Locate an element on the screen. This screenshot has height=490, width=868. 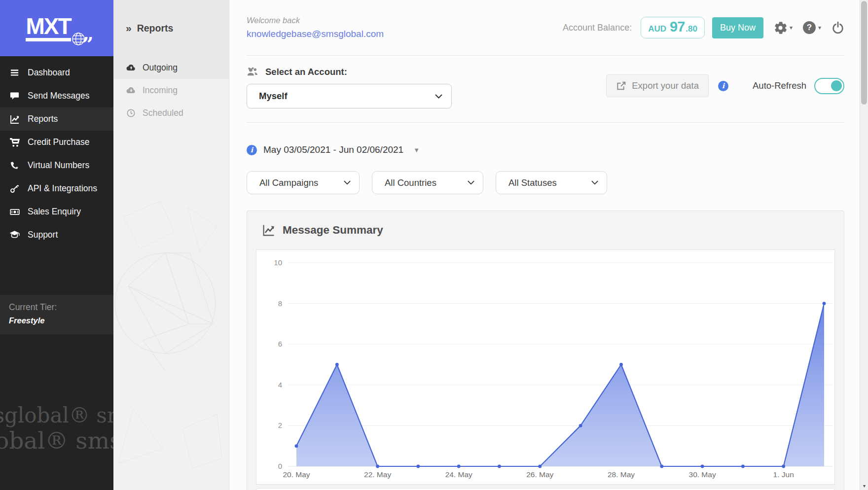
account-select-group: Select an Account: Myself is located at coordinates (349, 88).